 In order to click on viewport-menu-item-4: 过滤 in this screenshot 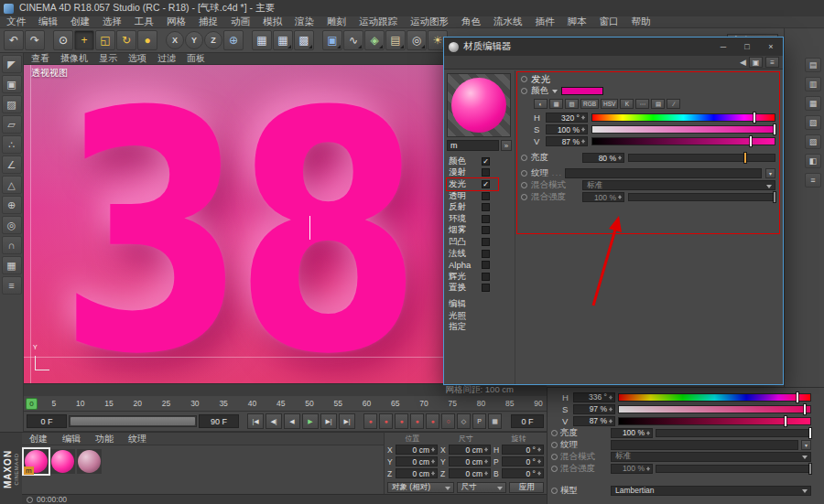, I will do `click(167, 59)`.